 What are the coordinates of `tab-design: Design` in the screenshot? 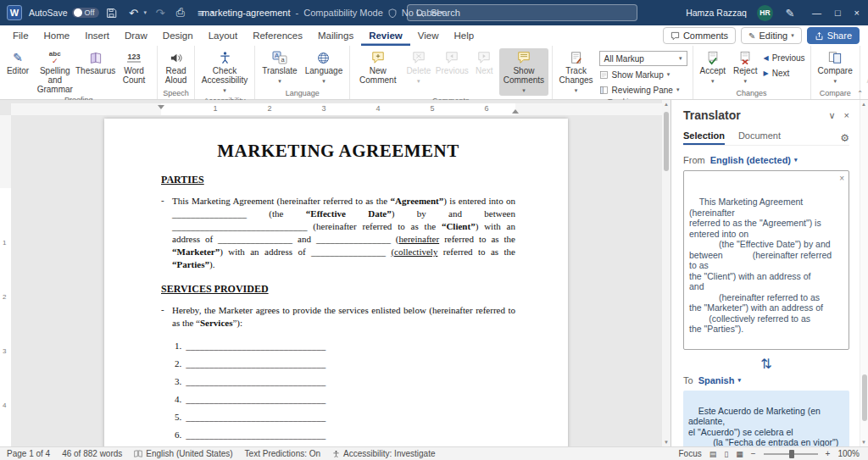 It's located at (178, 36).